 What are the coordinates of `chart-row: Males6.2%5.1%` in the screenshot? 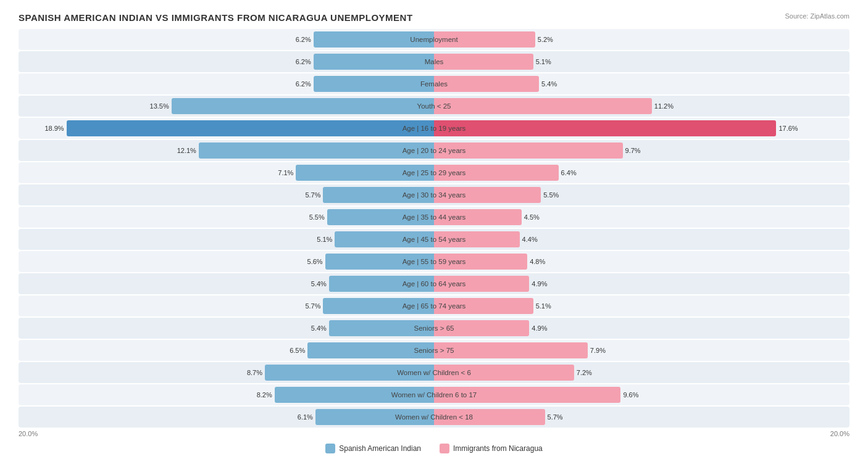 It's located at (434, 62).